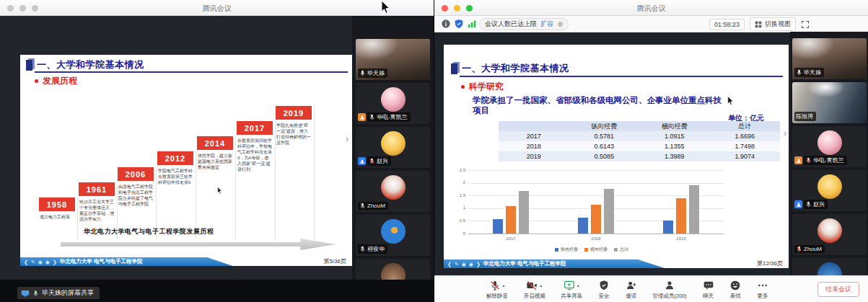  I want to click on table-cell: 1.9074, so click(745, 156).